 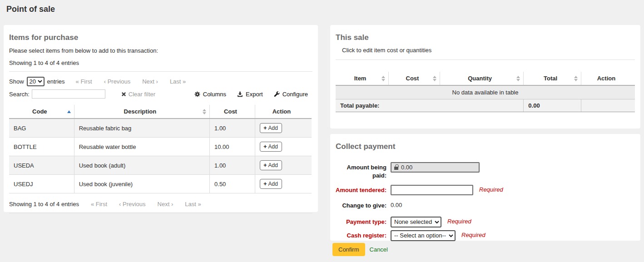 I want to click on item-description: Reusable fabric bag, so click(x=142, y=128).